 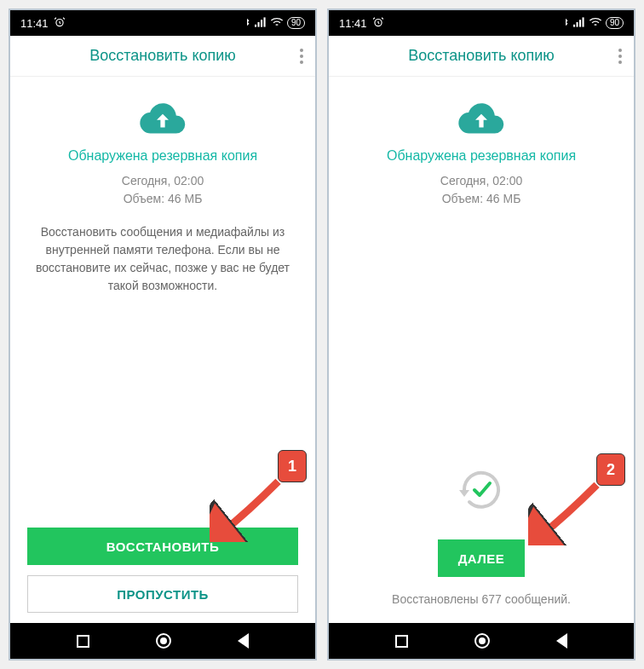 I want to click on callout-marker-2: 2, so click(x=611, y=470).